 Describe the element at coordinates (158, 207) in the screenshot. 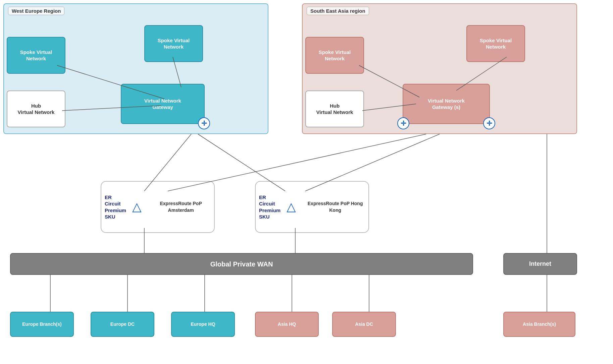

I see `er-circuit-amsterdam: ER Circuit Premium SKU △ ExpressRoute Po…` at that location.